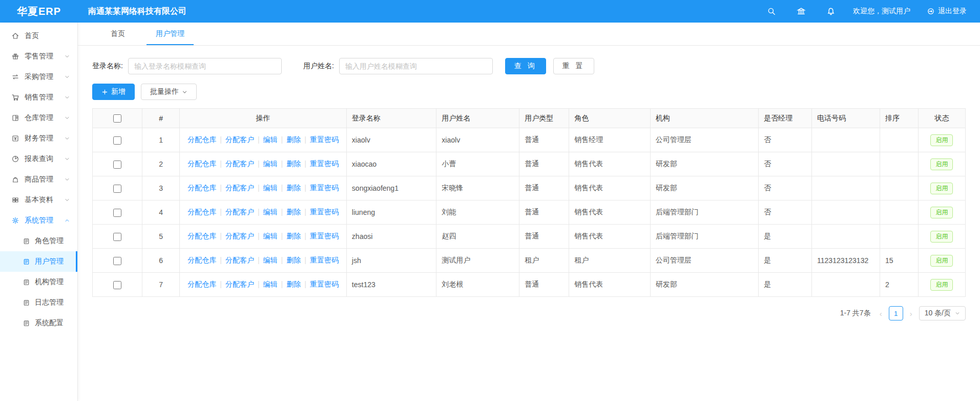 Image resolution: width=980 pixels, height=401 pixels. Describe the element at coordinates (947, 11) in the screenshot. I see `logout-button: 退出登录` at that location.